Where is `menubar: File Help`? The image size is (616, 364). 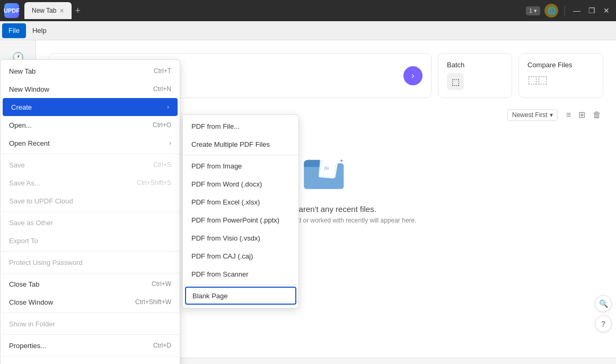
menubar: File Help is located at coordinates (308, 31).